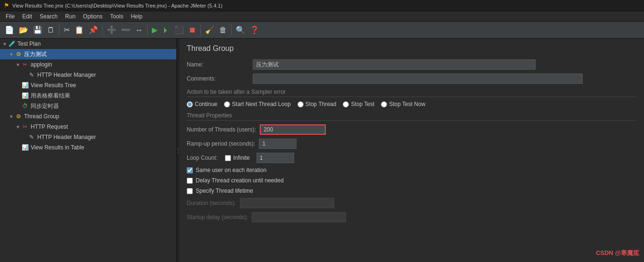 The width and height of the screenshot is (644, 262). Describe the element at coordinates (25, 85) in the screenshot. I see `icon-vrt: 📊` at that location.